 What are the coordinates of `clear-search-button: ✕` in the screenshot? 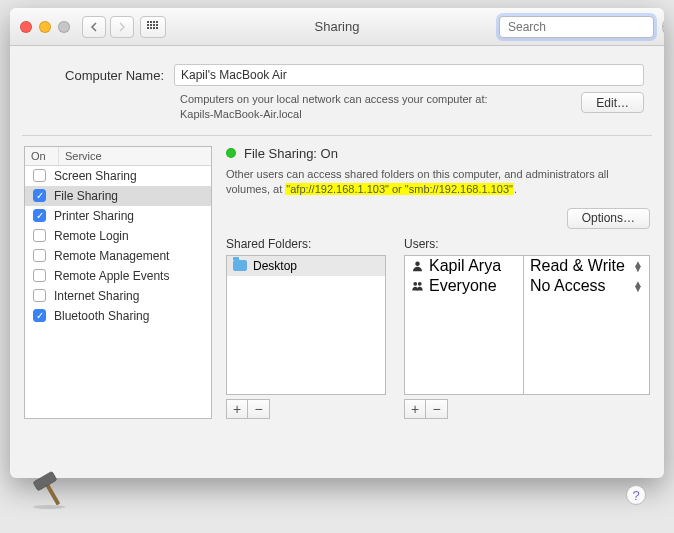 It's located at (663, 27).